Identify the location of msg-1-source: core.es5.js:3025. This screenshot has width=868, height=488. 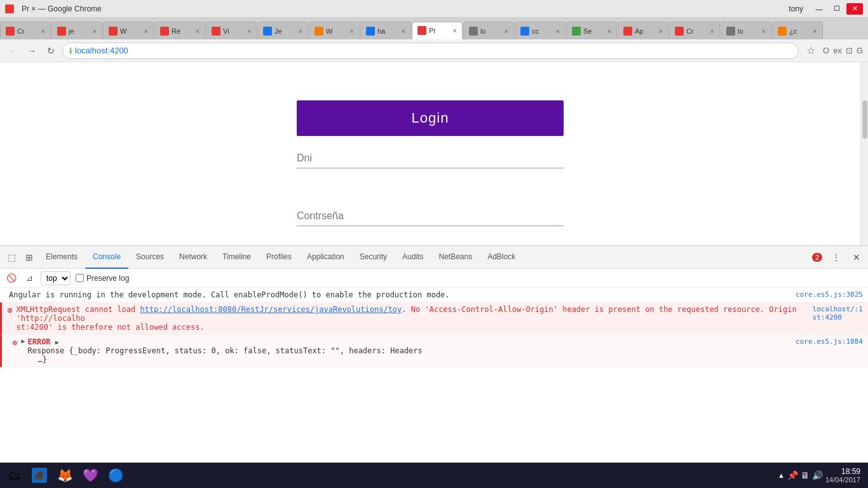
(827, 295).